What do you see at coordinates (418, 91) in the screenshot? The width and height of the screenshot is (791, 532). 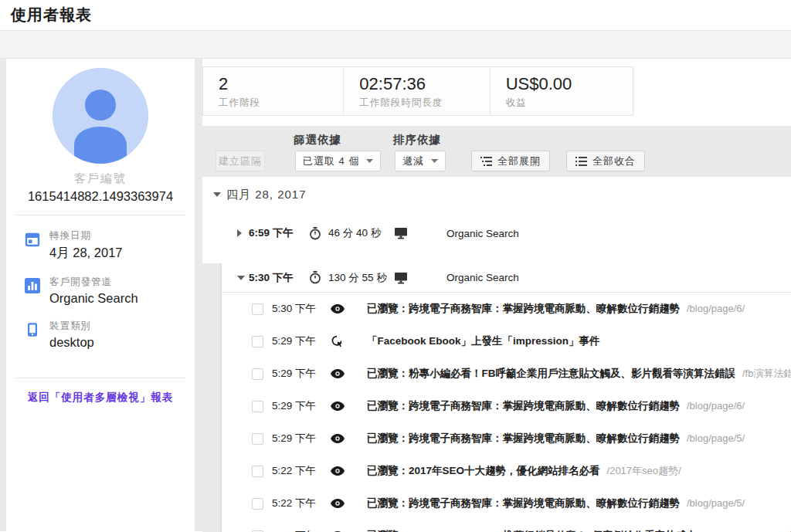 I see `session-stats: 2 工作階段 02:57:36 工作階段時間長度 US$0.00 收益` at bounding box center [418, 91].